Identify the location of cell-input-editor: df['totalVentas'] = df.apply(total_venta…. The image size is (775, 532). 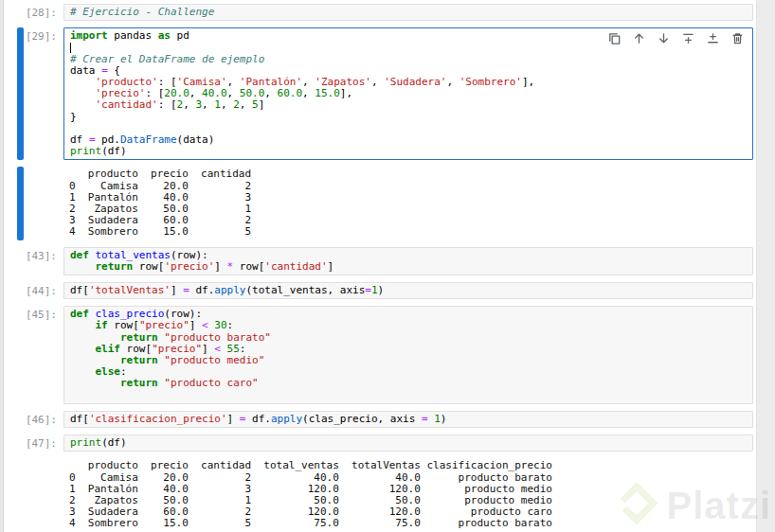
(408, 291).